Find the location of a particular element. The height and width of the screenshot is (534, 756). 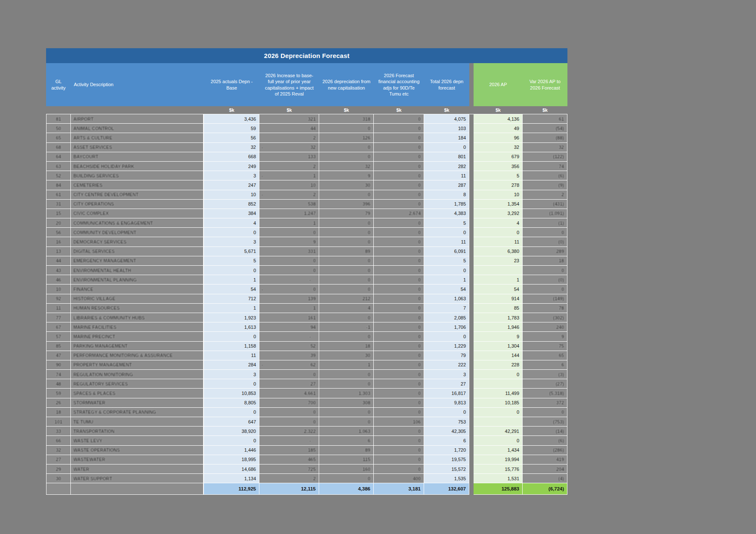

value-cell-total: 79 is located at coordinates (447, 356).